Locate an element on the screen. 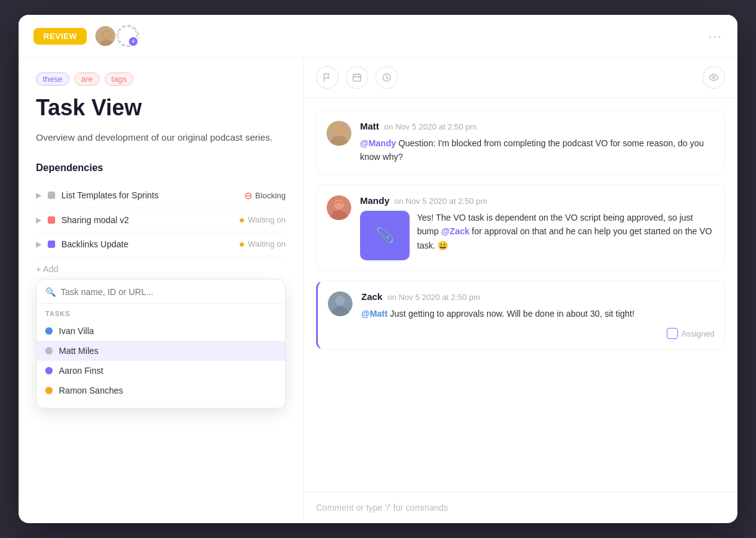 The width and height of the screenshot is (756, 538). assigned-badge: Assigned is located at coordinates (538, 333).